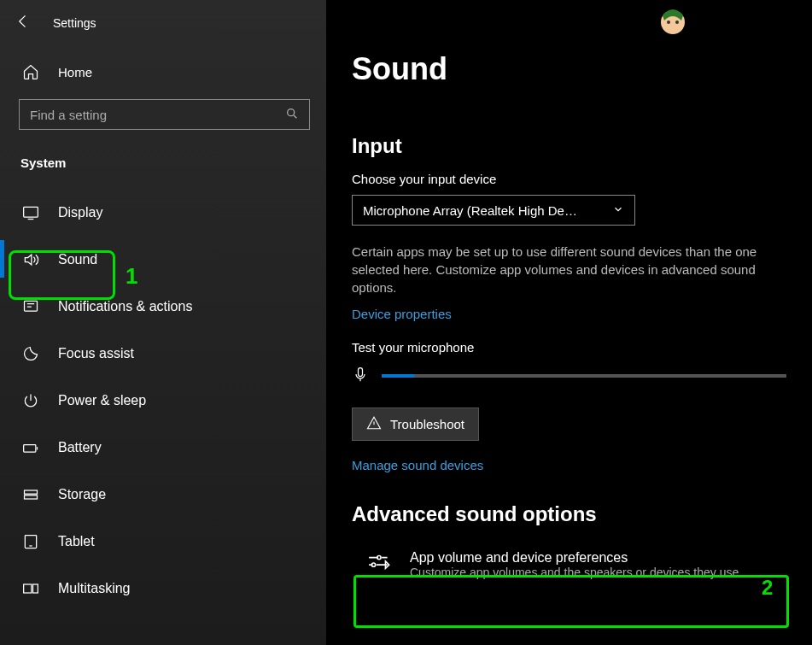 The width and height of the screenshot is (812, 645). I want to click on power-icon, so click(31, 401).